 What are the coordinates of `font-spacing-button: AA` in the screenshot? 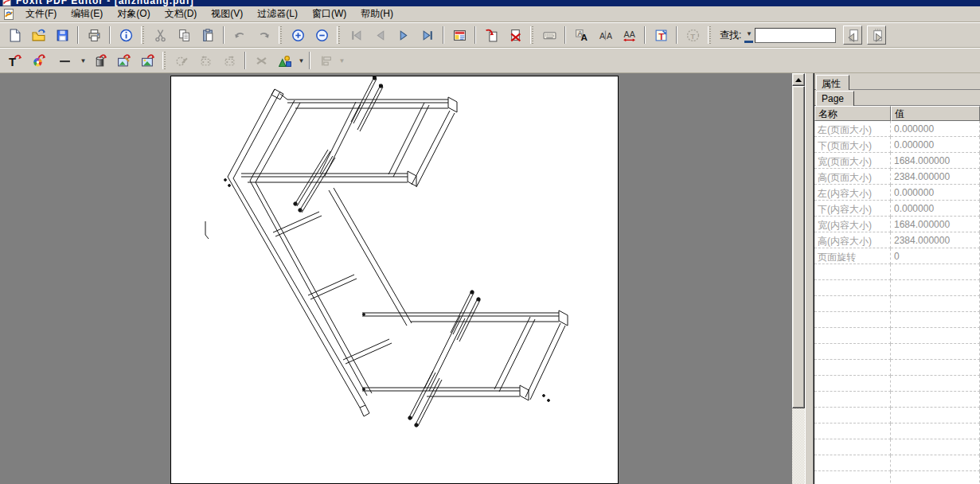 It's located at (629, 35).